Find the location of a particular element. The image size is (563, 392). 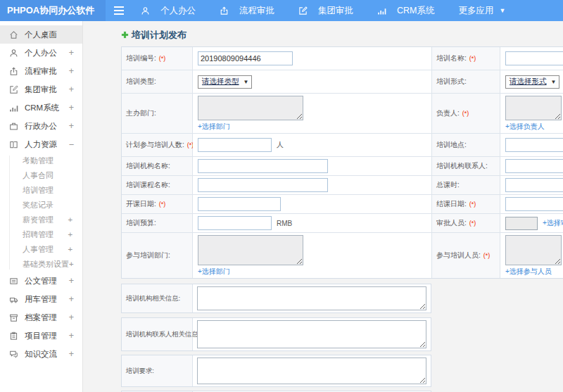

sidebar-item-project: 项目管理 + is located at coordinates (41, 336).